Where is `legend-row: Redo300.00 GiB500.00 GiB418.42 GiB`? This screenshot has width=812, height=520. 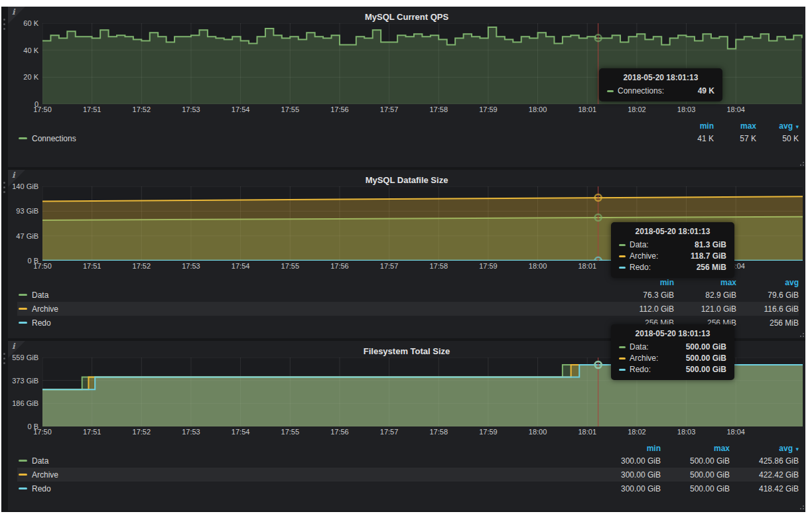 legend-row: Redo300.00 GiB500.00 GiB418.42 GiB is located at coordinates (408, 488).